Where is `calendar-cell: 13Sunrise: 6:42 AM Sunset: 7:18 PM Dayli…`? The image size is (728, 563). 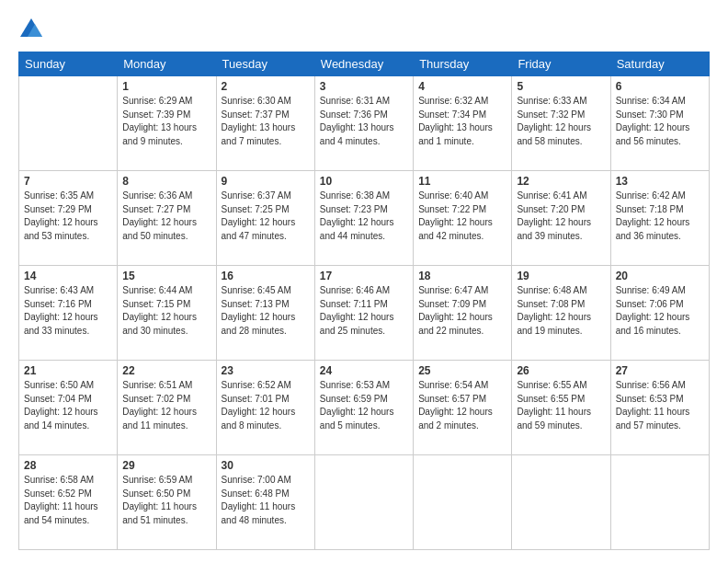 calendar-cell: 13Sunrise: 6:42 AM Sunset: 7:18 PM Dayli… is located at coordinates (660, 219).